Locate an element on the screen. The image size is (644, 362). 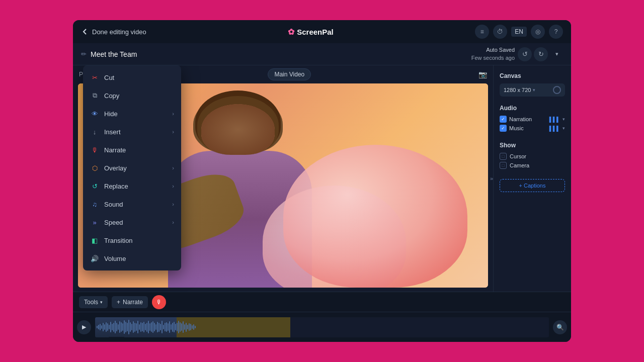
time-marker-16s: 16s is located at coordinates (361, 337).